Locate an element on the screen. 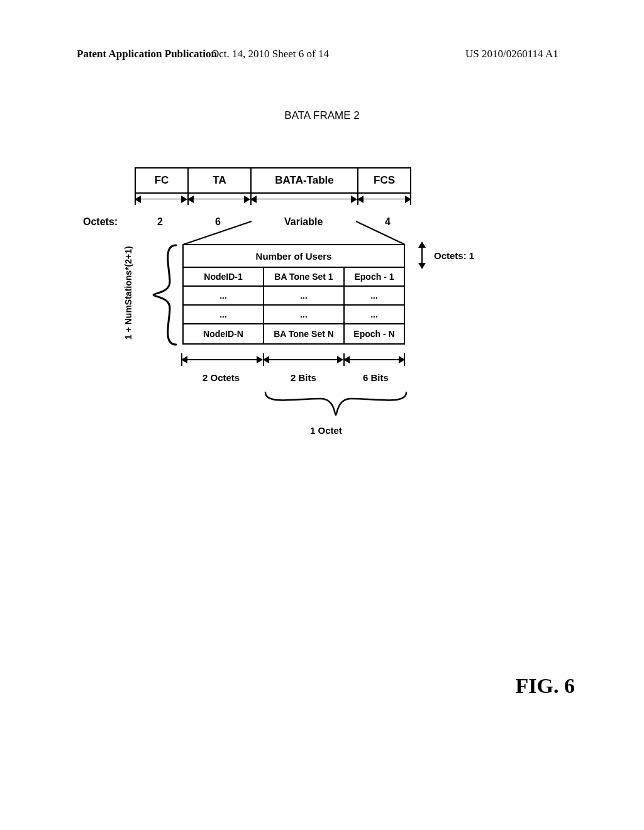 This screenshot has width=644, height=830. dim-bata is located at coordinates (304, 200).